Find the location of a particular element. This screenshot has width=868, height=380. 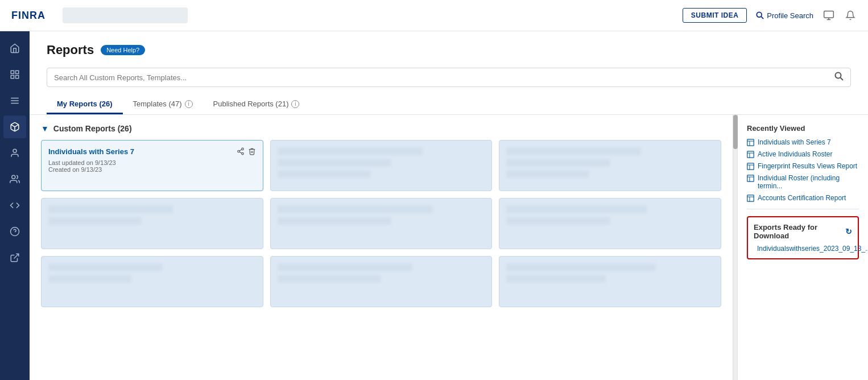

sidebar-item-list is located at coordinates (15, 101).